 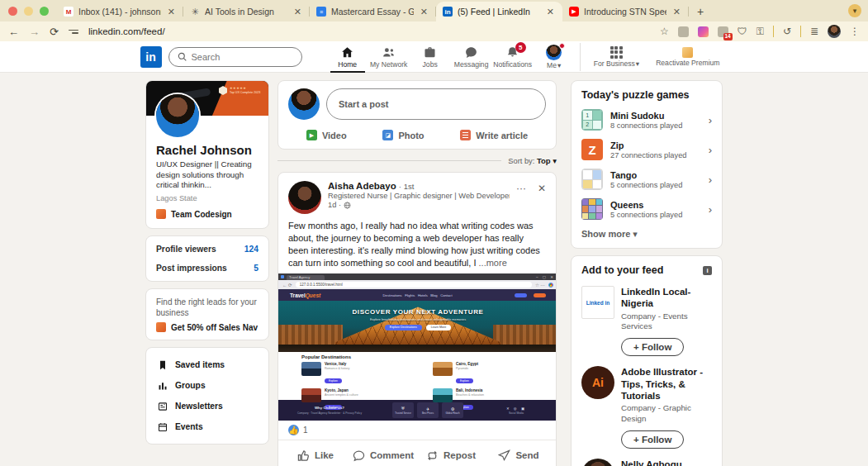 What do you see at coordinates (430, 57) in the screenshot?
I see `nav-jobs: Jobs` at bounding box center [430, 57].